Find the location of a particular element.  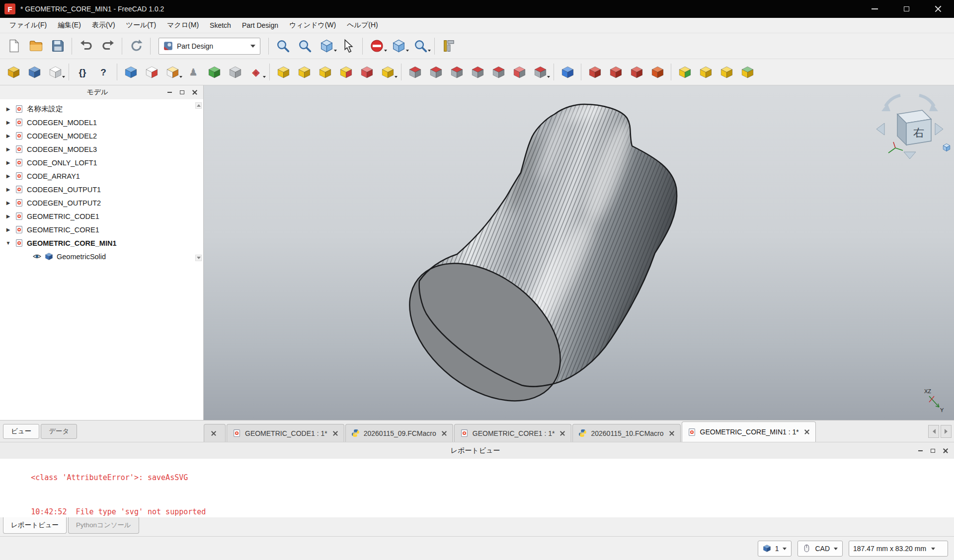

minimize-button is located at coordinates (874, 9).